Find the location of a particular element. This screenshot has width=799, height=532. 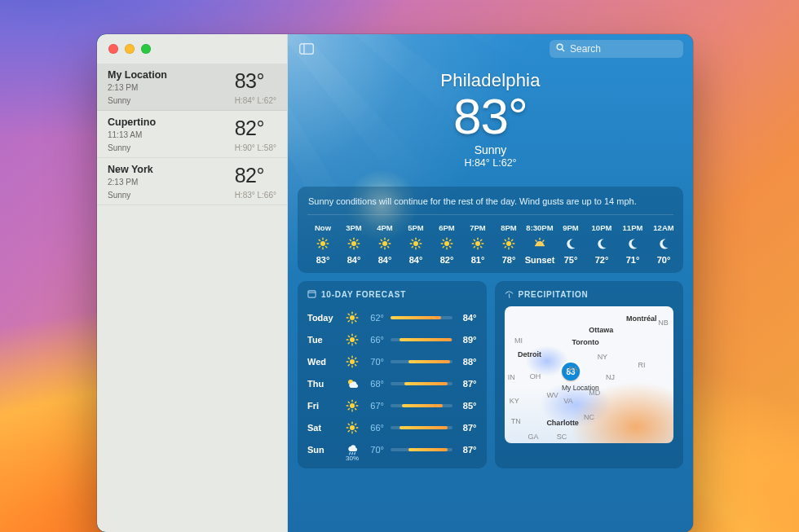

hour-time: 11PM is located at coordinates (633, 228).